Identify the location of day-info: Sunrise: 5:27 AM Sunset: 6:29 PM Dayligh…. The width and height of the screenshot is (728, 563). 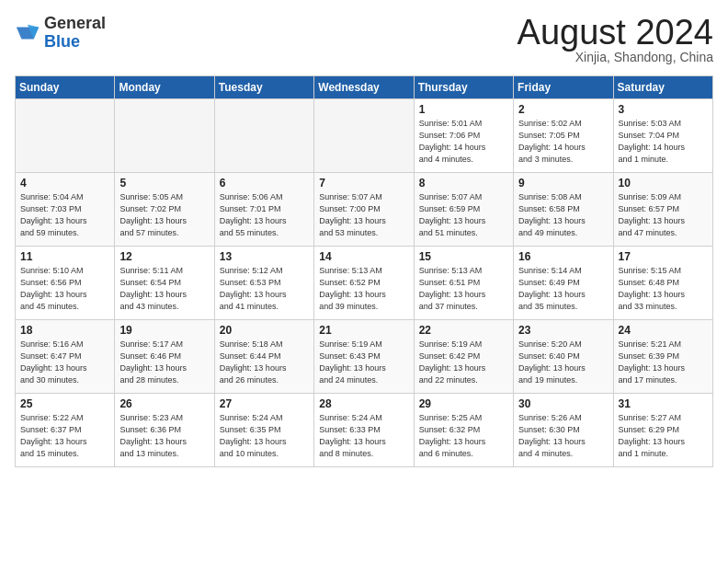
(664, 436).